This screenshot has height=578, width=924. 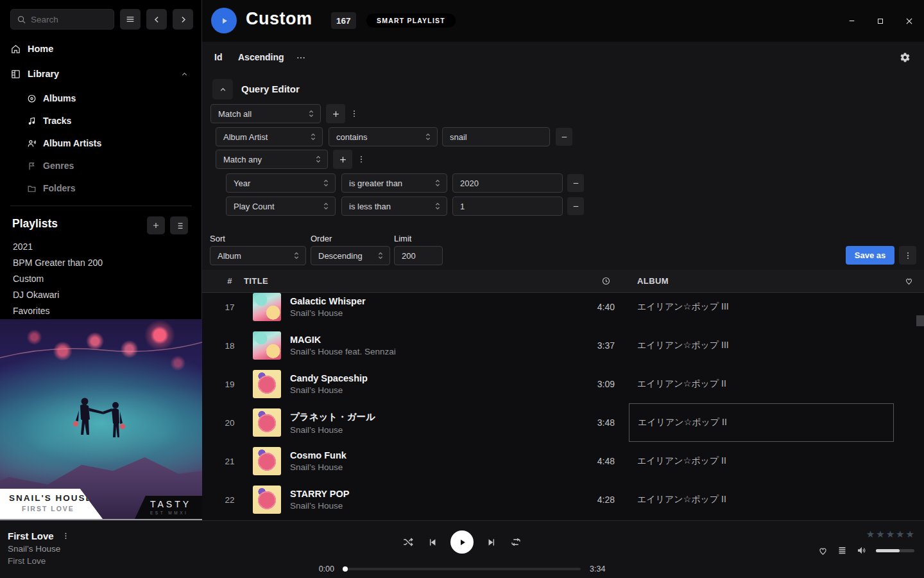 I want to click on now-playing-artist: Snail’s House, so click(x=38, y=548).